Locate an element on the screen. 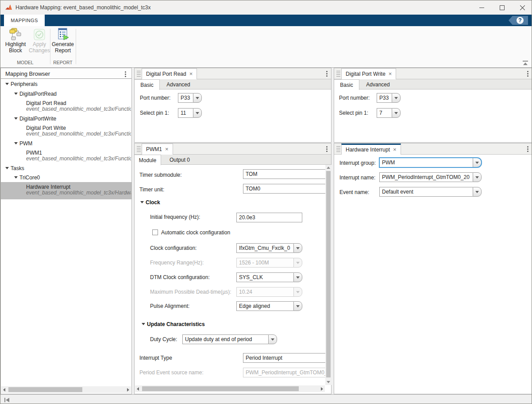 Image resolution: width=532 pixels, height=404 pixels. highlight-block-button: Highlight Block is located at coordinates (15, 44).